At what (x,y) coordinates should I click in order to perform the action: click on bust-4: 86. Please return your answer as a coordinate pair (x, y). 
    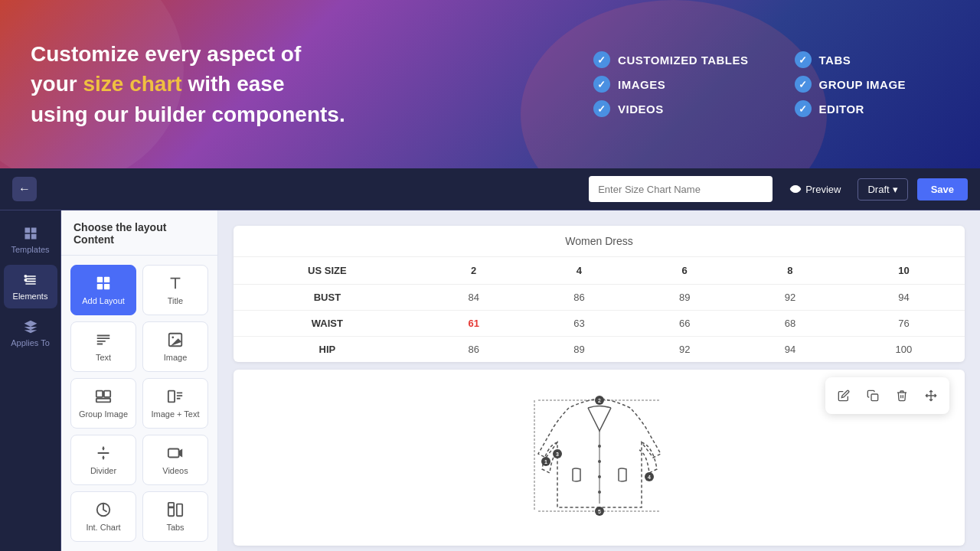
    Looking at the image, I should click on (580, 298).